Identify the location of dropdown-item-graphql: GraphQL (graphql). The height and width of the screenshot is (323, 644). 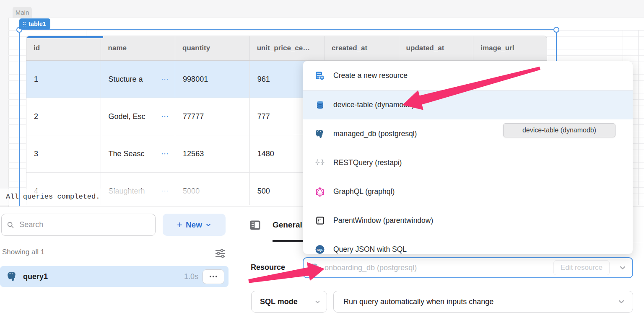
(468, 192).